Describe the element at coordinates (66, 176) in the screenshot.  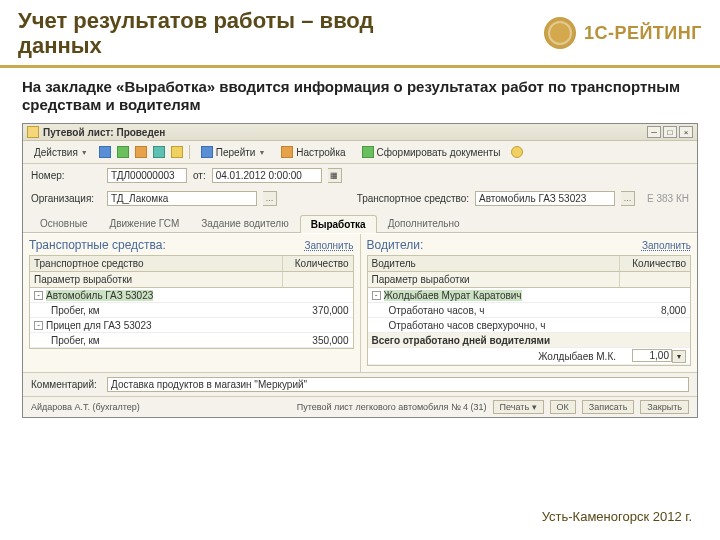
I see `number-label: Номер:` at that location.